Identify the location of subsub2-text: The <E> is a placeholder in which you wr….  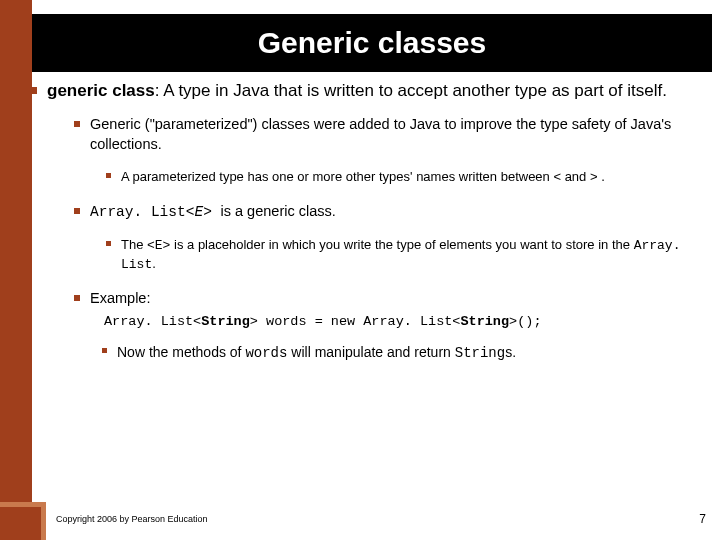
(412, 254).